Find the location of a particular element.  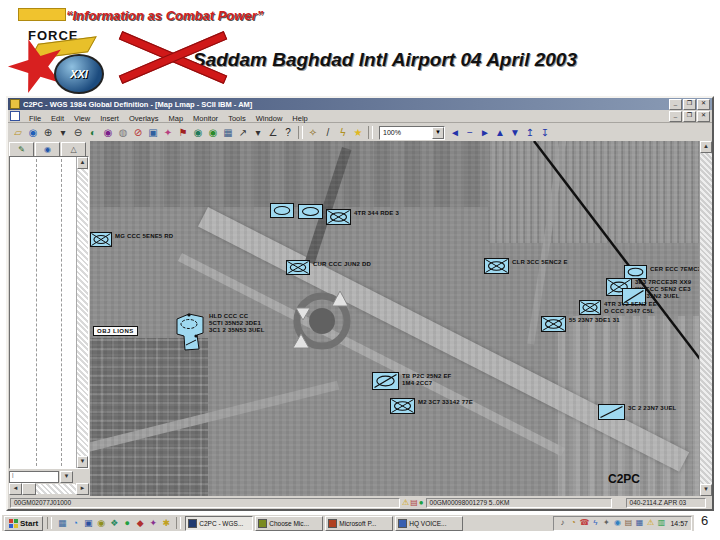

volume-icon: ♪ is located at coordinates (562, 524).